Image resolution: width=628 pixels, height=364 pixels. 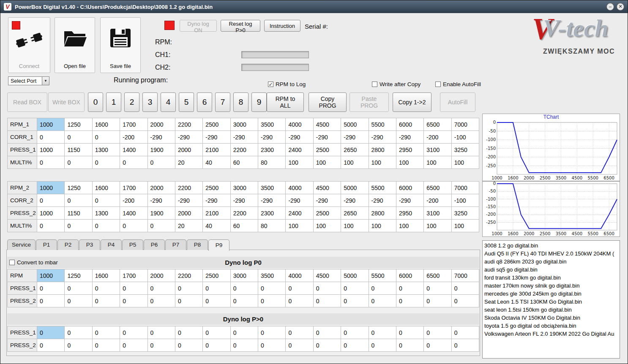 I want to click on value-cell: 2650, so click(x=355, y=213).